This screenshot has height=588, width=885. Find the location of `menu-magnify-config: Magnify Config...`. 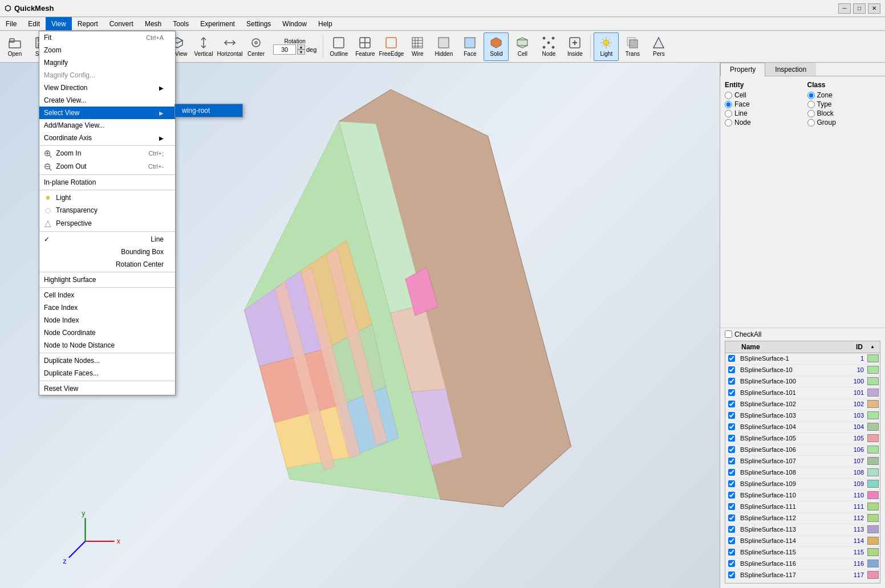

menu-magnify-config: Magnify Config... is located at coordinates (107, 75).